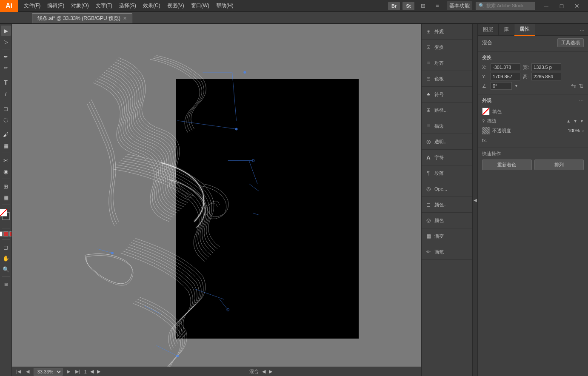  I want to click on transparency-title: ◎ 透明..., so click(447, 142).